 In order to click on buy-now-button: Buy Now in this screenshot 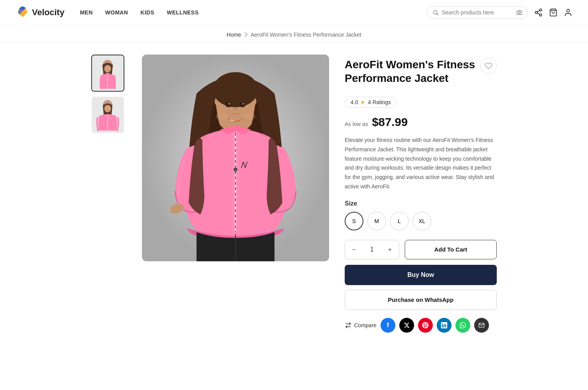, I will do `click(421, 275)`.